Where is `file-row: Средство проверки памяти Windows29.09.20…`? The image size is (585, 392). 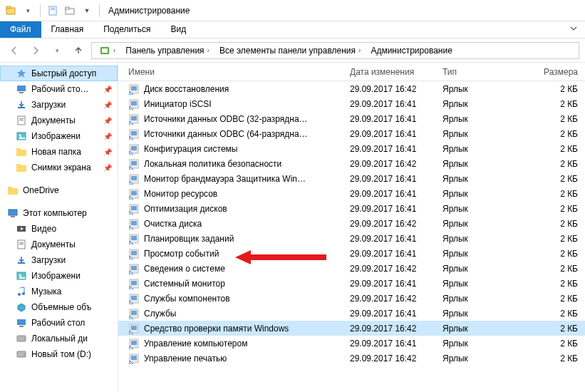
file-row: Средство проверки памяти Windows29.09.20… is located at coordinates (352, 328).